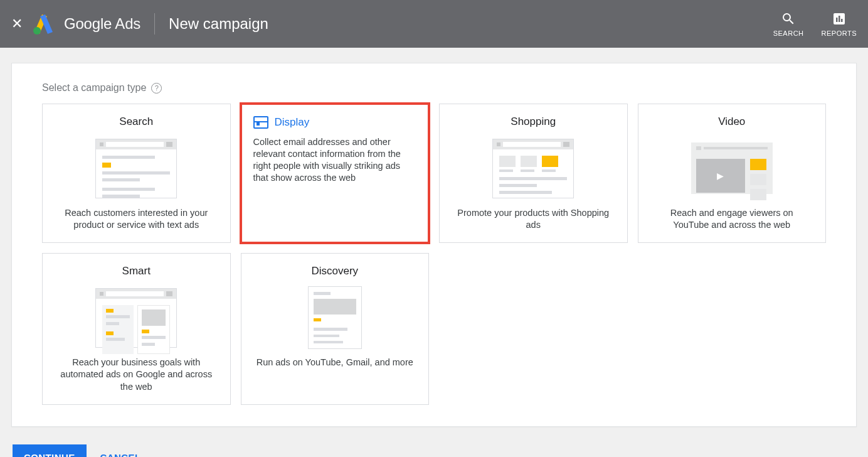 The width and height of the screenshot is (868, 457). I want to click on campaign-type-shopping: Shopping, so click(533, 173).